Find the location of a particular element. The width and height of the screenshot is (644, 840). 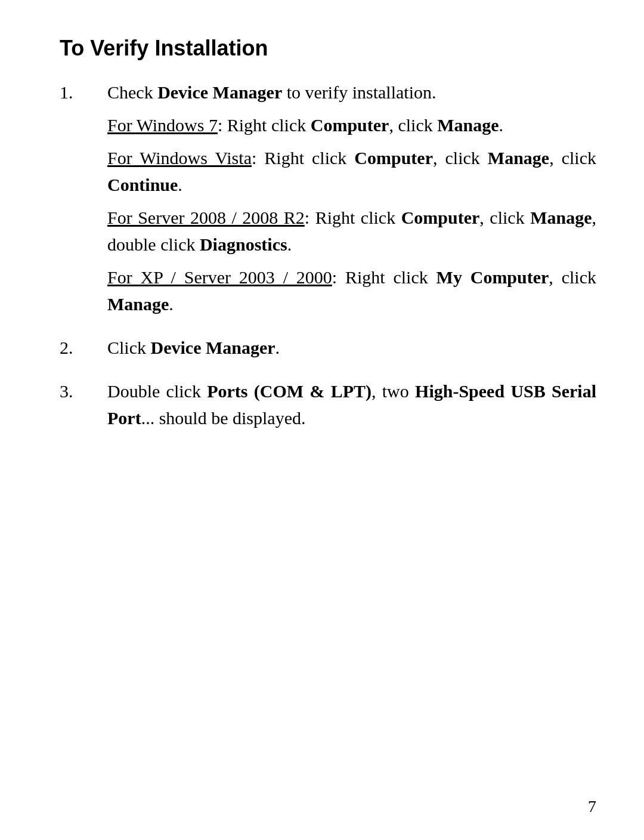

page-number: 7 is located at coordinates (592, 807).